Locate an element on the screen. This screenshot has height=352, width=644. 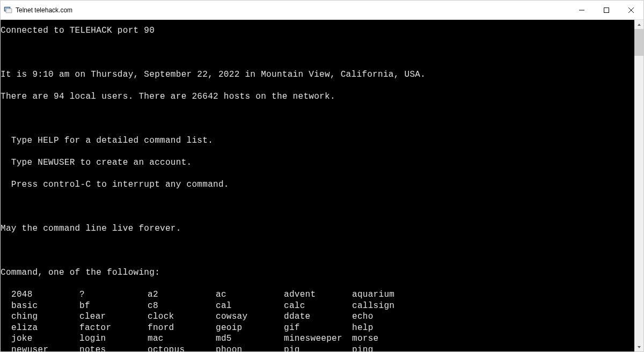
command-row: 2048?a2acadventaquarium is located at coordinates (318, 295).